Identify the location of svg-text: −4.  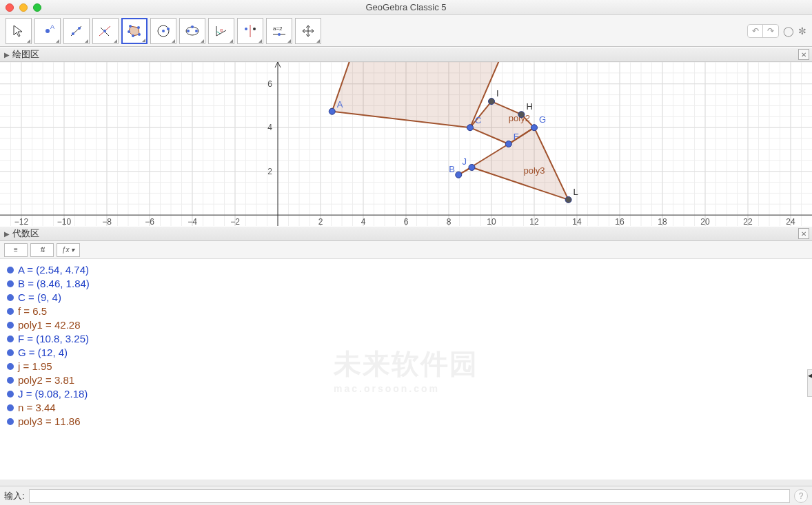
(192, 222).